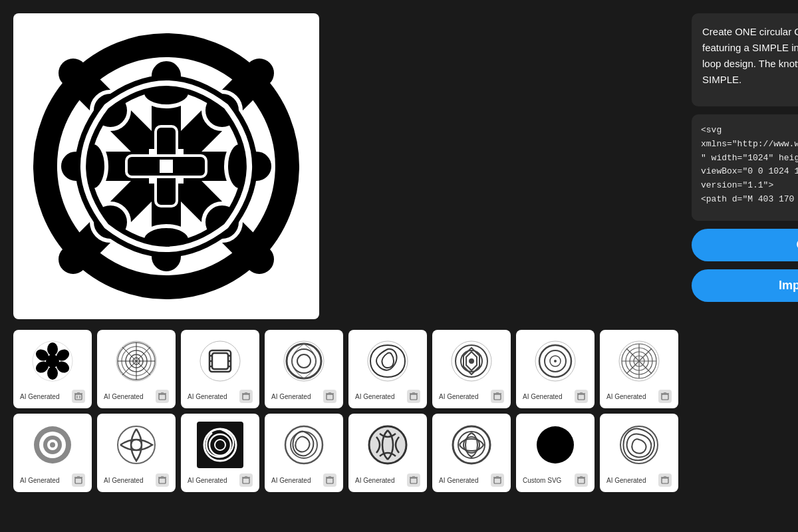 Image resolution: width=798 pixels, height=532 pixels. Describe the element at coordinates (346, 453) in the screenshot. I see `icon-row-2: AI Generated` at that location.